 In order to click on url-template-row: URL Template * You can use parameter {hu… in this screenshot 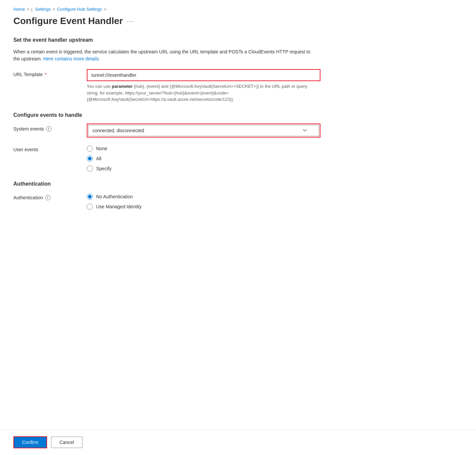, I will do `click(238, 86)`.